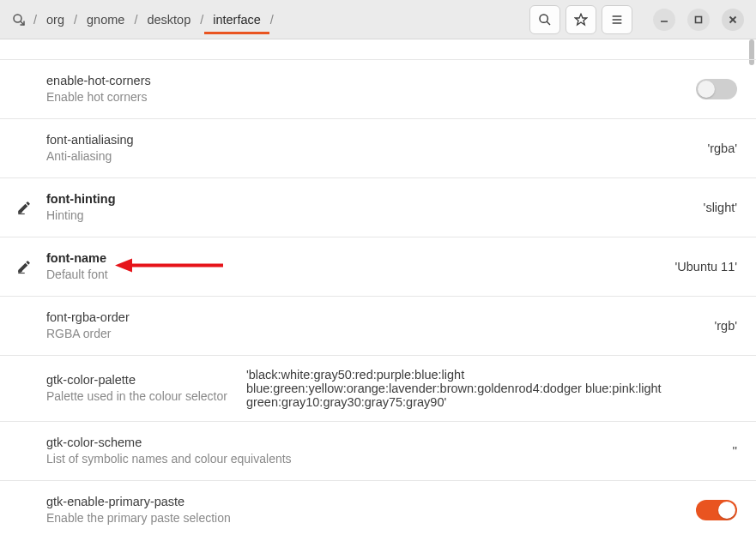  Describe the element at coordinates (106, 19) in the screenshot. I see `breadcrumb-gnome: gnome` at that location.